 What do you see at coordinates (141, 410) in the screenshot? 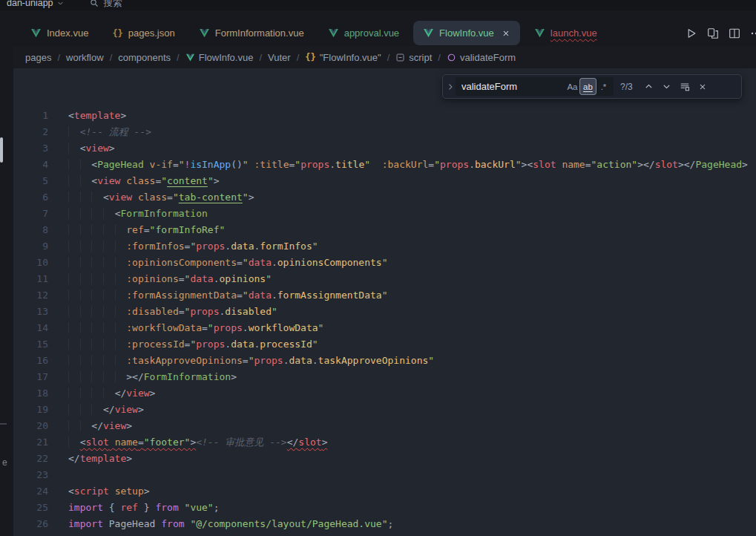
I see `code-token: >` at bounding box center [141, 410].